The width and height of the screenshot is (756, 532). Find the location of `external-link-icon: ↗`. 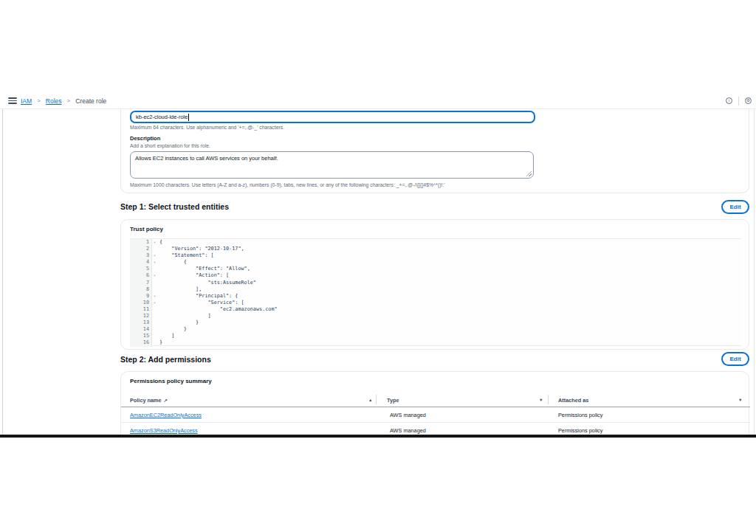

external-link-icon: ↗ is located at coordinates (165, 401).